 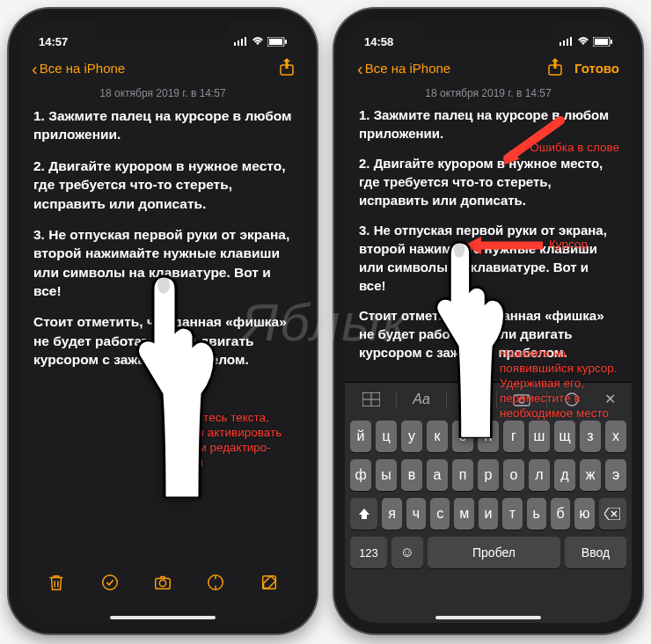 What do you see at coordinates (494, 553) in the screenshot?
I see `space-key: Пробел` at bounding box center [494, 553].